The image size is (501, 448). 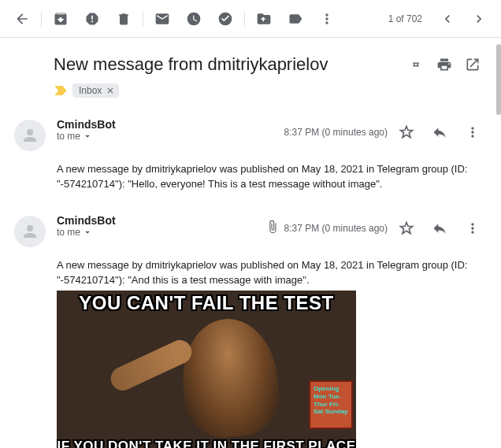 What do you see at coordinates (61, 19) in the screenshot?
I see `archive-button` at bounding box center [61, 19].